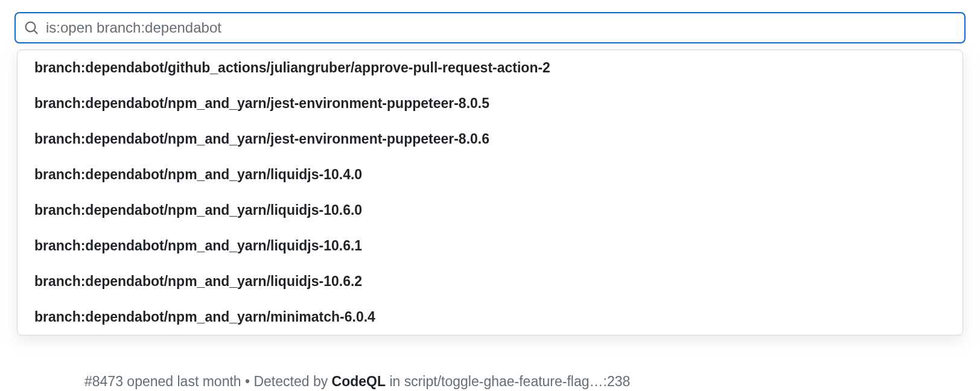 The width and height of the screenshot is (980, 391). I want to click on suggestion-item: branch:dependabot/github_actions/juliang…, so click(490, 68).